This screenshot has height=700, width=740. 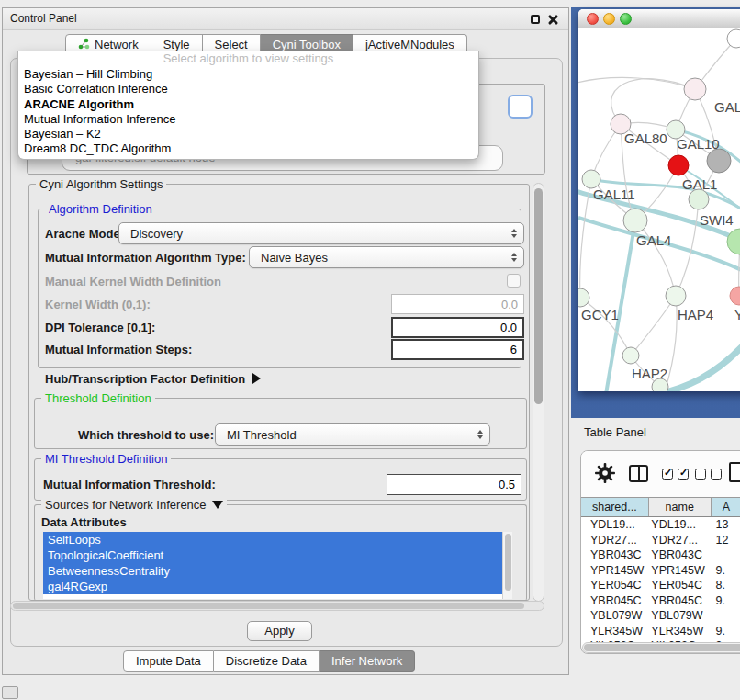 What do you see at coordinates (661, 586) in the screenshot?
I see `table-row: YER054CYER054C8.` at bounding box center [661, 586].